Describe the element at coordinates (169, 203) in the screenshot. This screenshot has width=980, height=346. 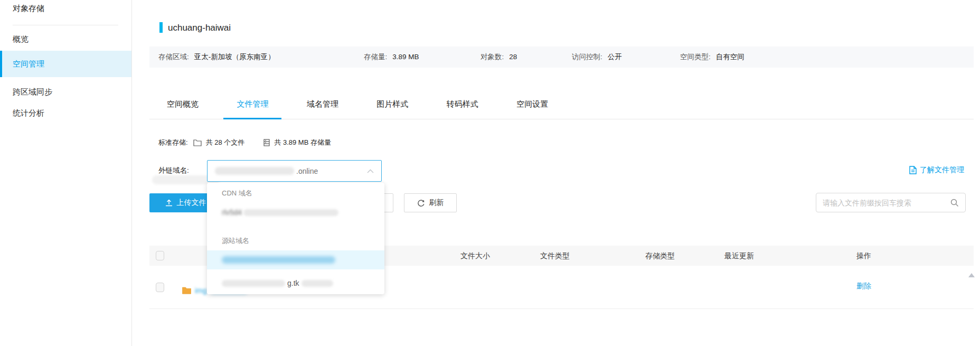
I see `upload-icon` at that location.